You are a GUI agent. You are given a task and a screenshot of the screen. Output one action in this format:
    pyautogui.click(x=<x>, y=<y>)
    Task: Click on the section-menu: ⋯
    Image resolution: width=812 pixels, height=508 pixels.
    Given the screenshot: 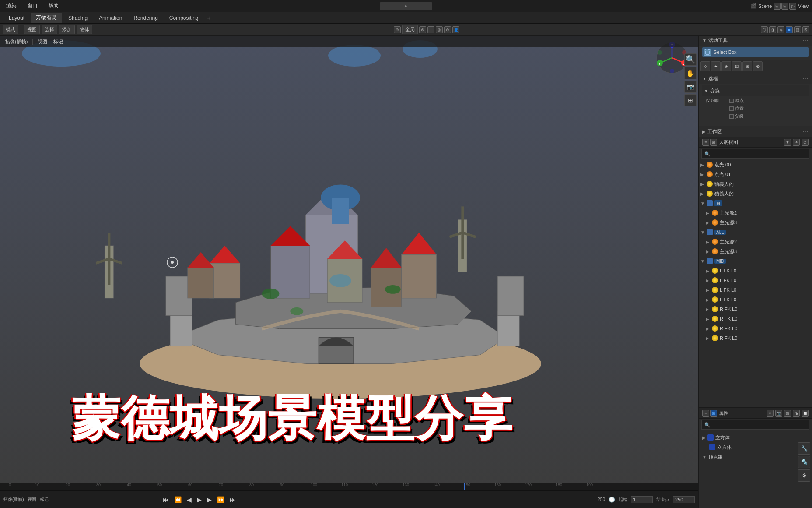 What is the action you would take?
    pyautogui.click(x=805, y=40)
    